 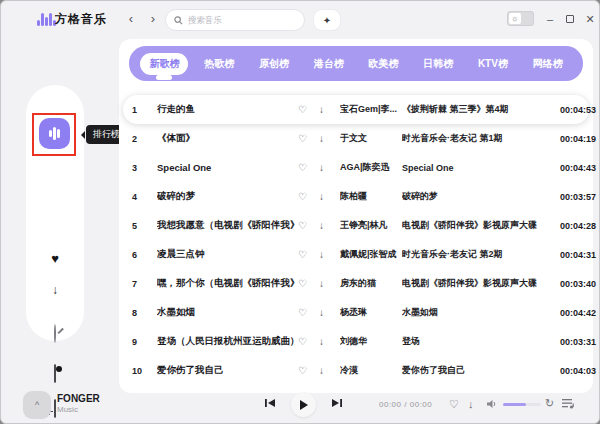 I want to click on avatar: ^, so click(x=37, y=405).